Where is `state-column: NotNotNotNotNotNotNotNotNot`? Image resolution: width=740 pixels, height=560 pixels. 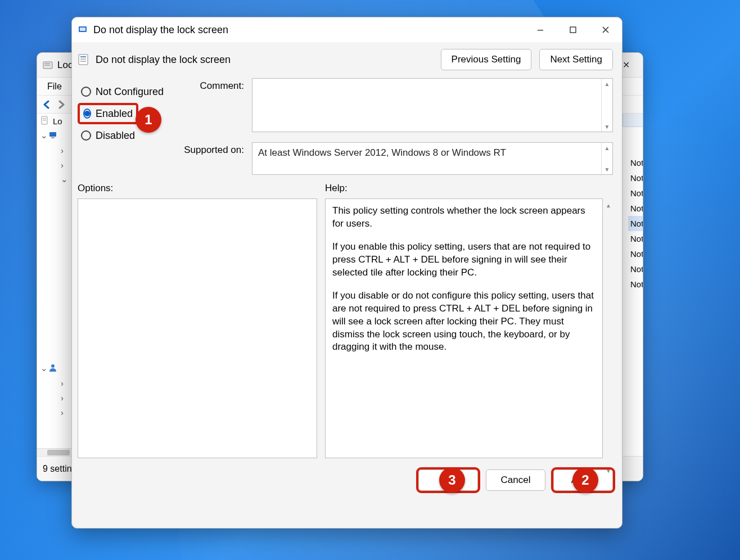 state-column: NotNotNotNotNotNotNotNotNot is located at coordinates (635, 291).